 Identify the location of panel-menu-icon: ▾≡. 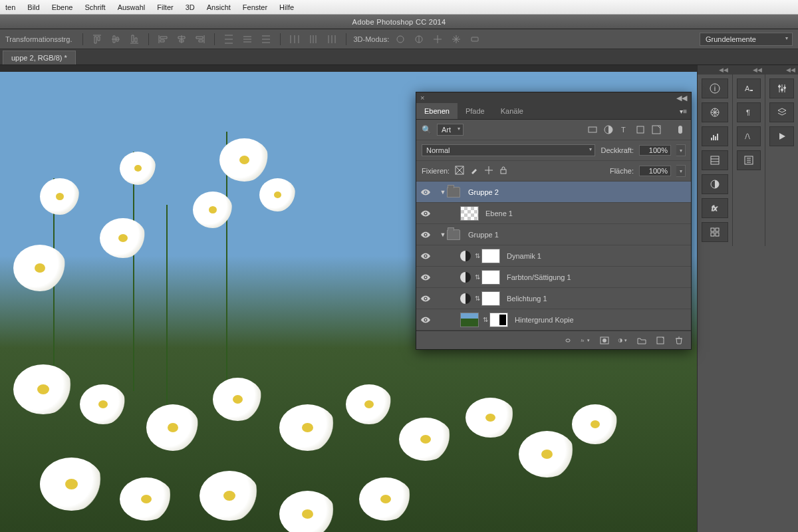
(684, 112).